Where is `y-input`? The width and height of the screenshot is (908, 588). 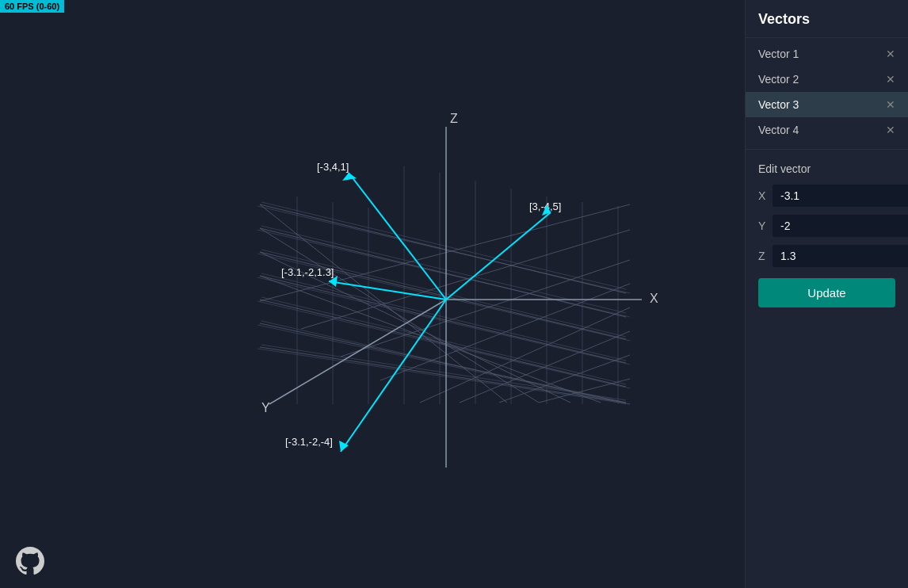 y-input is located at coordinates (840, 226).